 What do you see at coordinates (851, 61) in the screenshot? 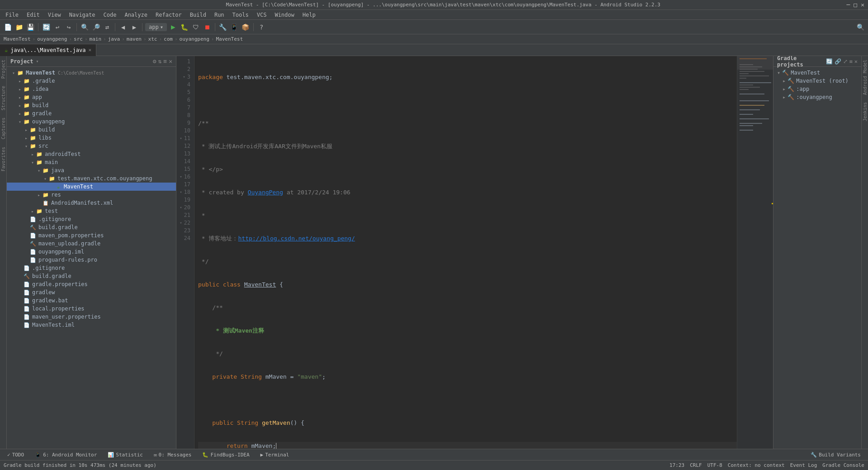
I see `gradle-settings-icon: ≡` at bounding box center [851, 61].